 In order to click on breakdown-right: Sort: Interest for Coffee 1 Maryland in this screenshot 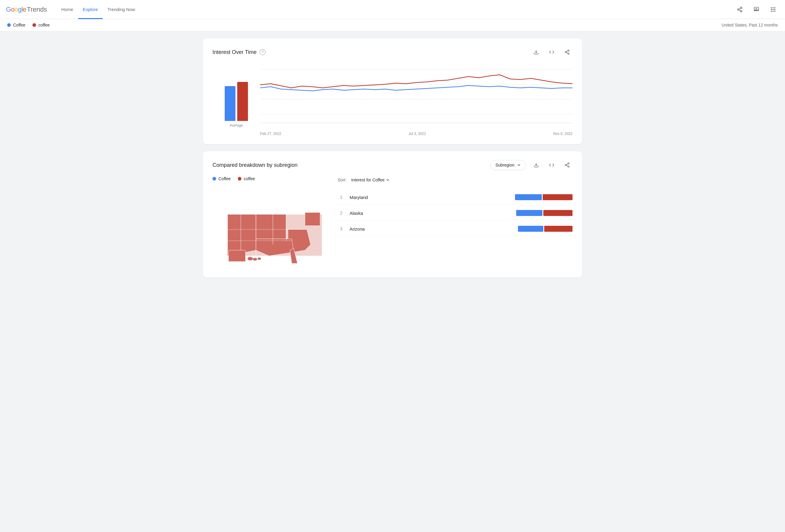, I will do `click(455, 223)`.